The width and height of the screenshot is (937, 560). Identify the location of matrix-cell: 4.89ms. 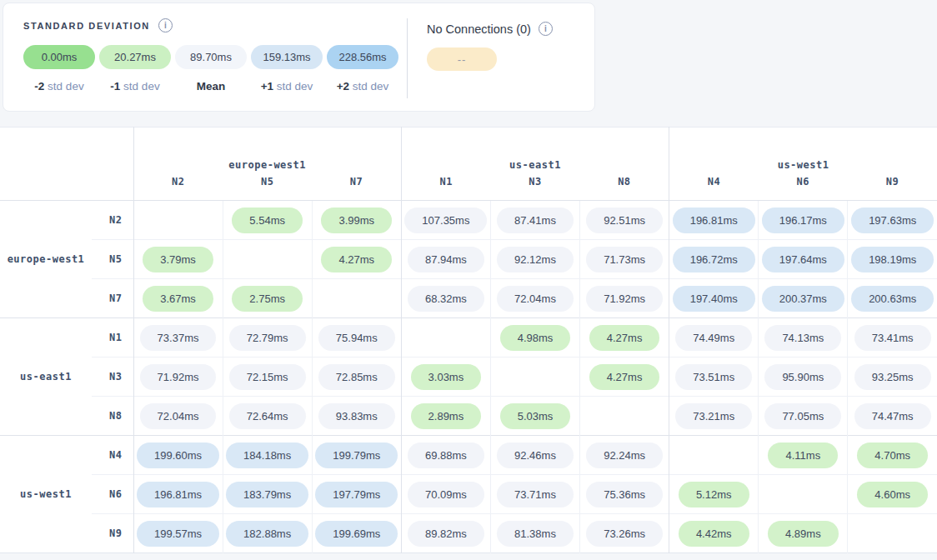
(804, 533).